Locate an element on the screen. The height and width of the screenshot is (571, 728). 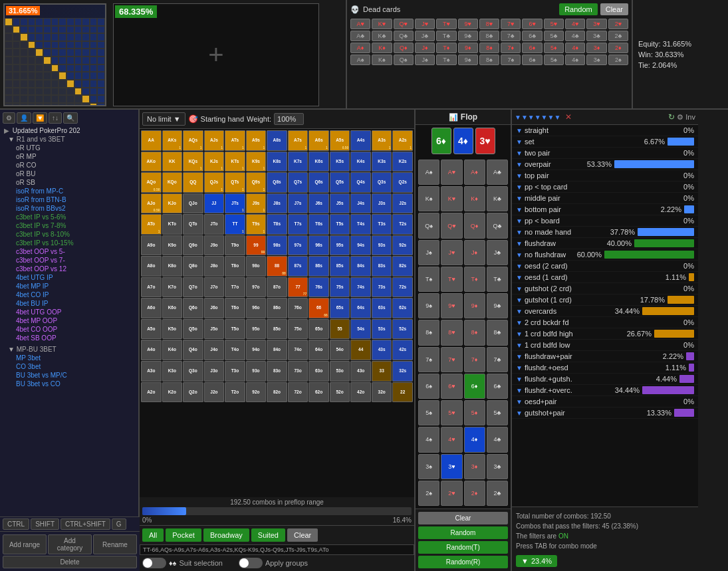
matrix-cell-k6o: K6o is located at coordinates (173, 308).